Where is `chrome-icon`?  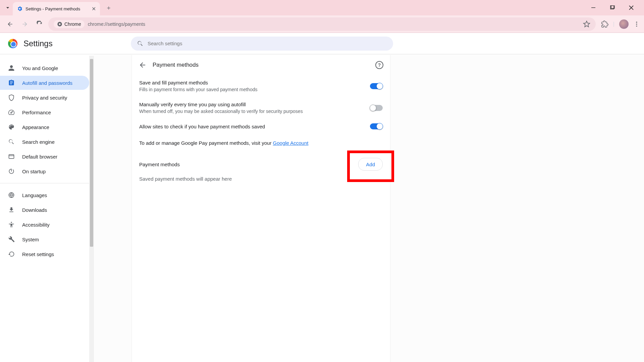
chrome-icon is located at coordinates (60, 24).